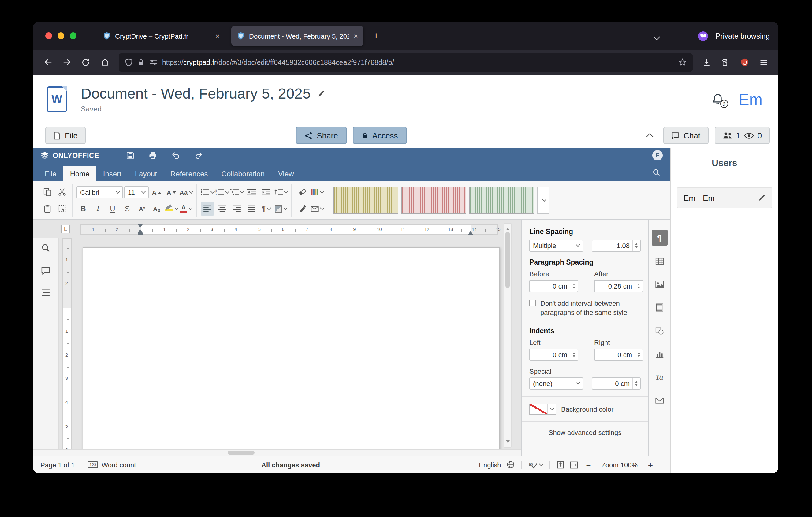 This screenshot has height=517, width=812. Describe the element at coordinates (46, 293) in the screenshot. I see `navigation-headings-icon` at that location.